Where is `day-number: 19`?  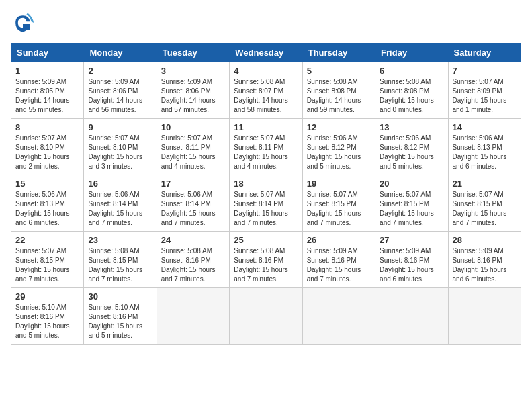
day-number: 19 is located at coordinates (339, 184).